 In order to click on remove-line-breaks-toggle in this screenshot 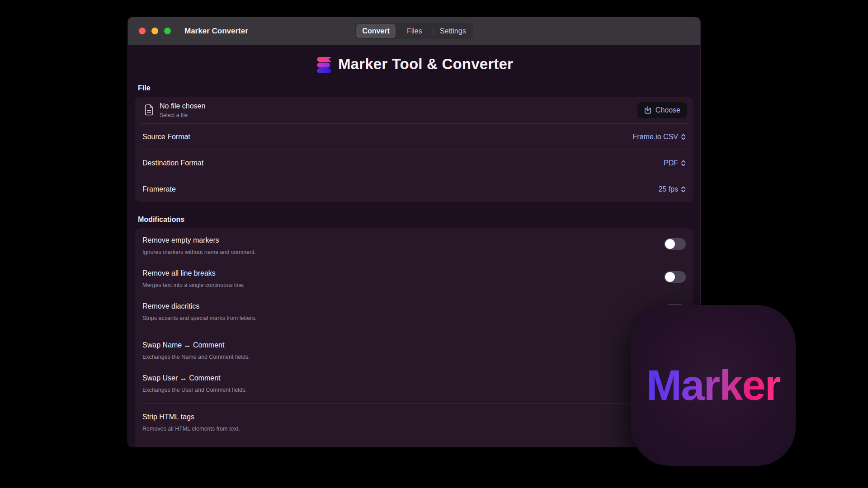, I will do `click(675, 277)`.